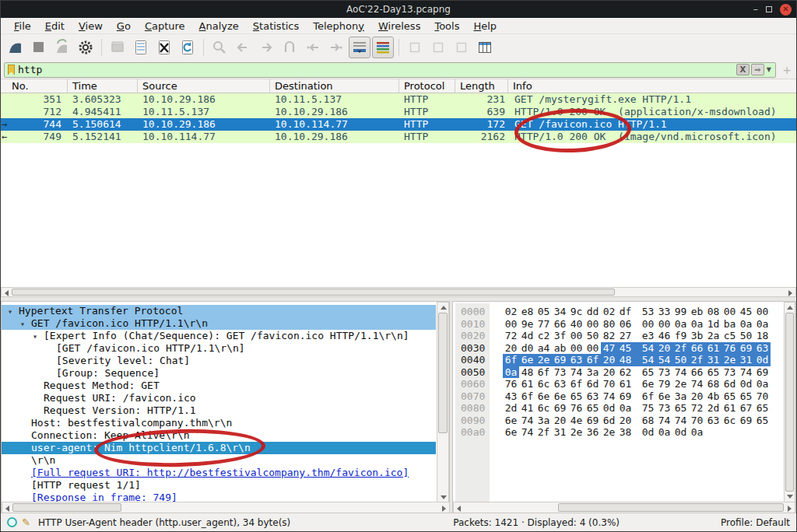 The width and height of the screenshot is (797, 532). Describe the element at coordinates (697, 373) in the screenshot. I see `hex-byte: 66` at that location.